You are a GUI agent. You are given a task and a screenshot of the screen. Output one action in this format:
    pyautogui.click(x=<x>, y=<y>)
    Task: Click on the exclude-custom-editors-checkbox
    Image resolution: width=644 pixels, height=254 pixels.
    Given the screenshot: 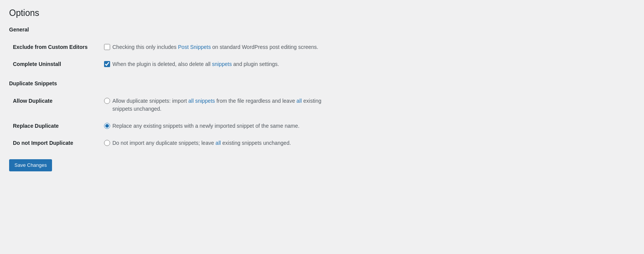 What is the action you would take?
    pyautogui.click(x=107, y=47)
    